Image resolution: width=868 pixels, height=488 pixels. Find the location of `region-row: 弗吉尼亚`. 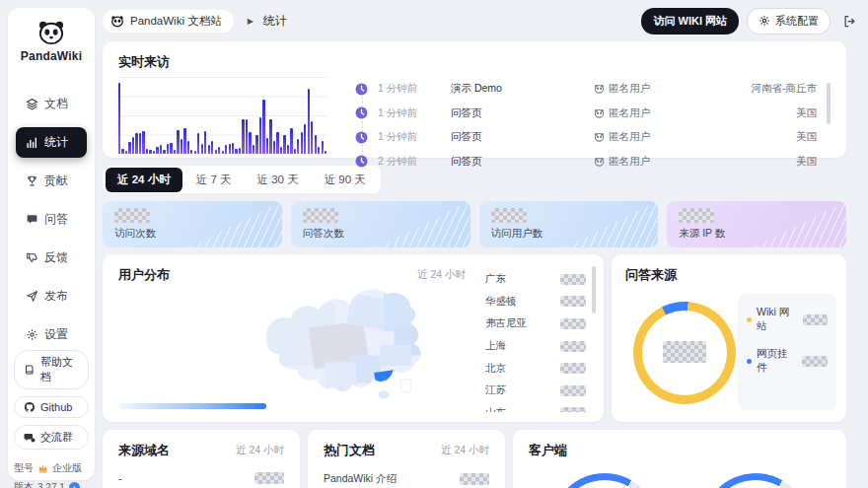

region-row: 弗吉尼亚 is located at coordinates (536, 323).